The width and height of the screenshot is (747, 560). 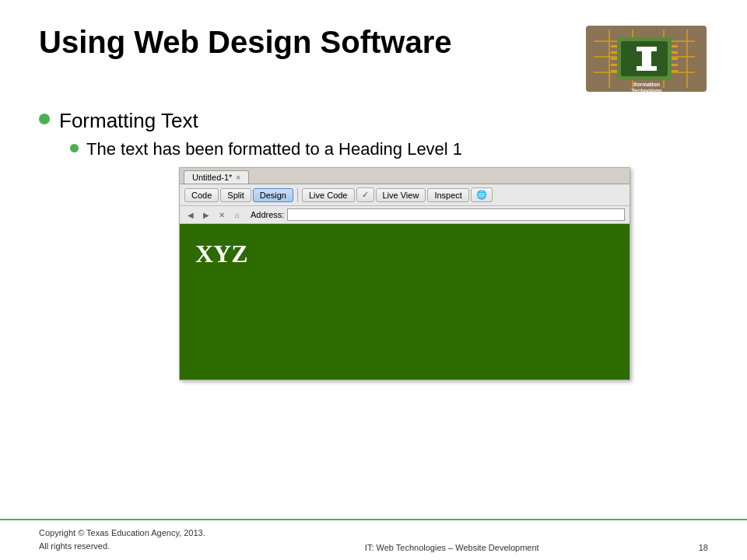 What do you see at coordinates (389, 149) in the screenshot?
I see `sub-bullet: The text has been formatted to a Heading…` at bounding box center [389, 149].